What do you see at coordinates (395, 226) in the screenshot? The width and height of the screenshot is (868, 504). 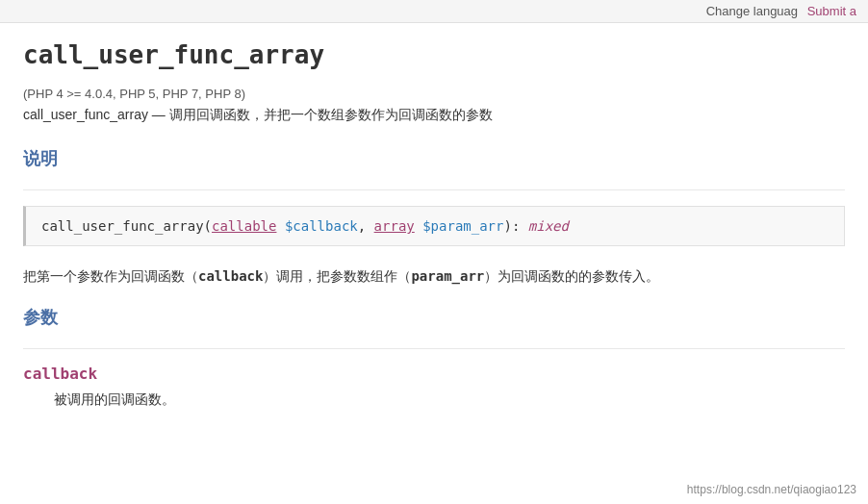 I see `code-type2: array` at bounding box center [395, 226].